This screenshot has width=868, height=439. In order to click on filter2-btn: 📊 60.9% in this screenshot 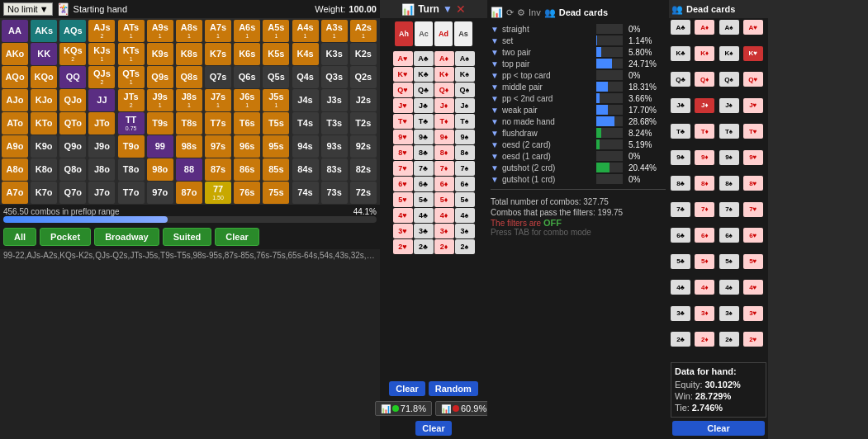, I will do `click(464, 408)`.